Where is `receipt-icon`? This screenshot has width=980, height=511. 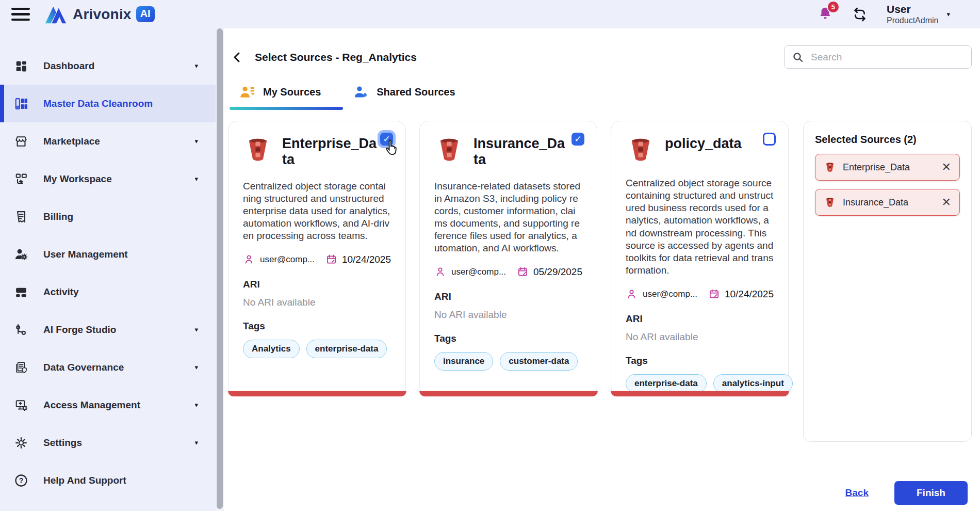
receipt-icon is located at coordinates (21, 217).